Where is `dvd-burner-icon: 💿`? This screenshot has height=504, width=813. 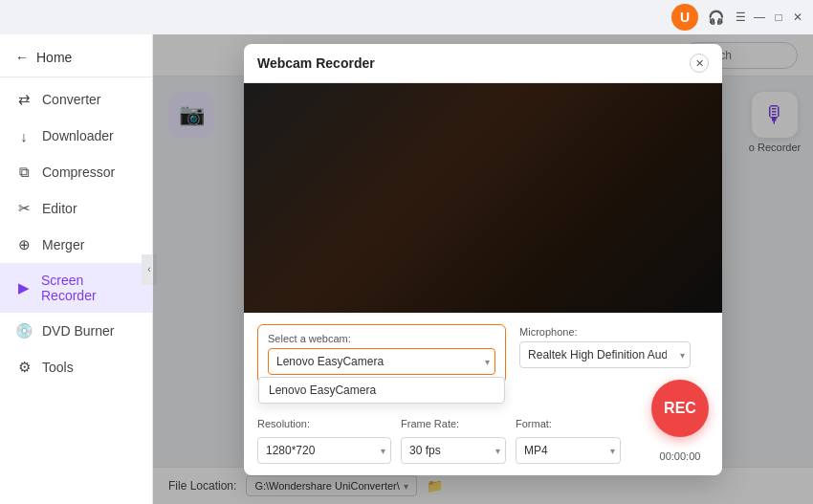
dvd-burner-icon: 💿 is located at coordinates (24, 331).